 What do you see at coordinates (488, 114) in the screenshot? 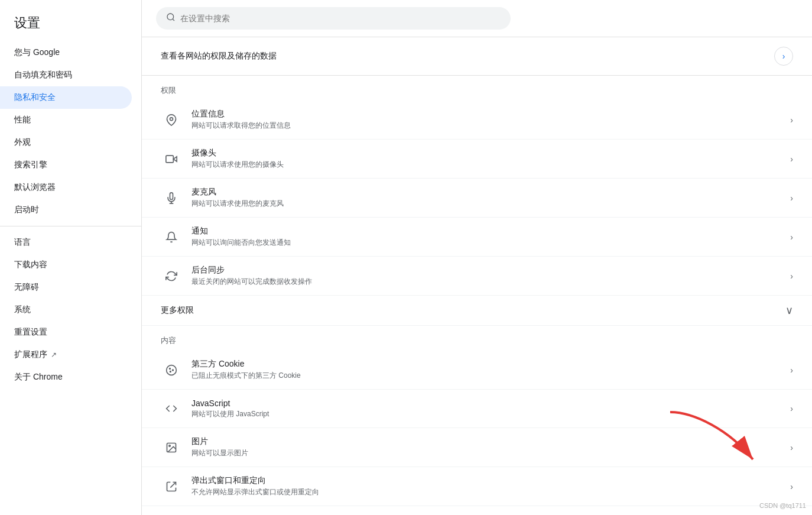
I see `location-title: 位置信息` at bounding box center [488, 114].